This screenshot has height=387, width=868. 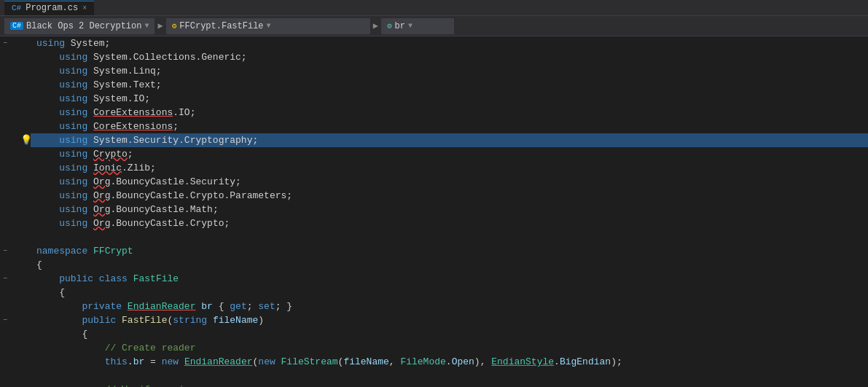 I want to click on nav-project: C# Black Ops 2 Decryption ▼, so click(x=79, y=26).